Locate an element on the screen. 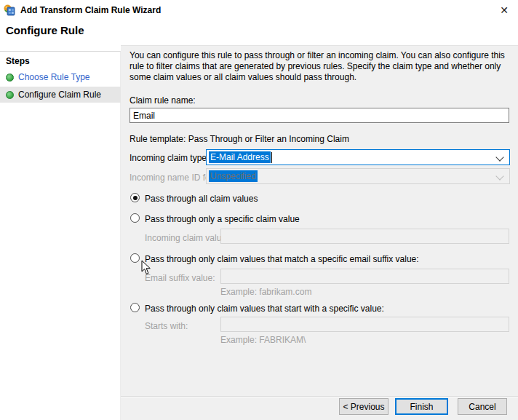 The height and width of the screenshot is (420, 518). radio-specific-claim-value is located at coordinates (135, 218).